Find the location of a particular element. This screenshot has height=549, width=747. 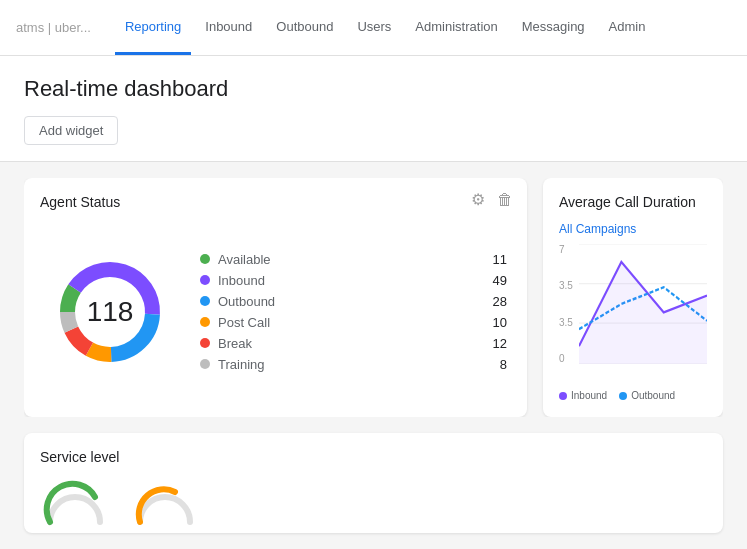

inbound-legend-dot is located at coordinates (563, 396).